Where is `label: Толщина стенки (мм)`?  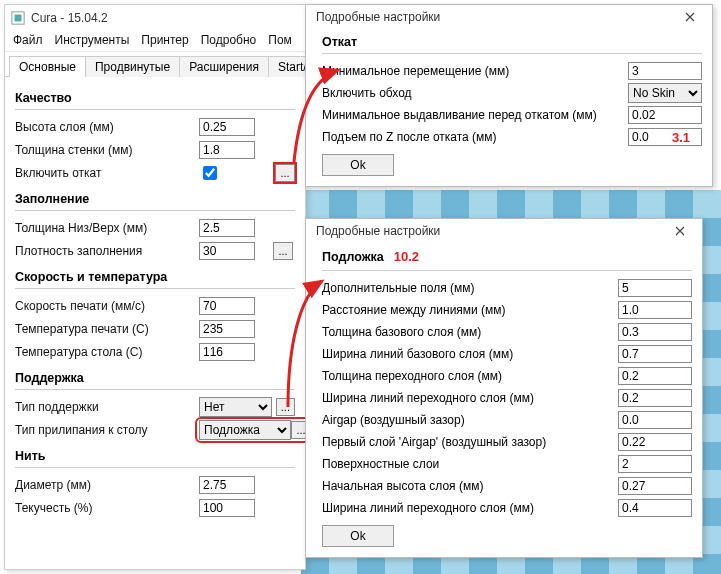
label: Толщина стенки (мм) is located at coordinates (107, 150).